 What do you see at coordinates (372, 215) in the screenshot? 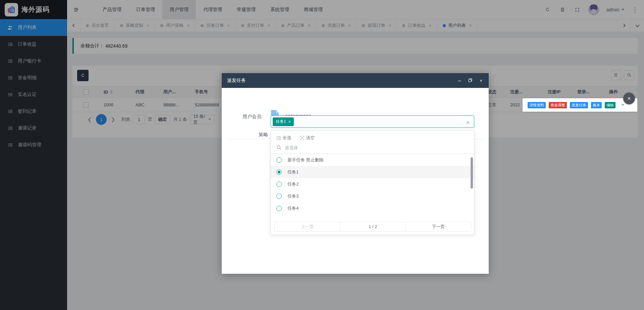
I see `option-day2-task-1: 第二天任务1` at bounding box center [372, 215].